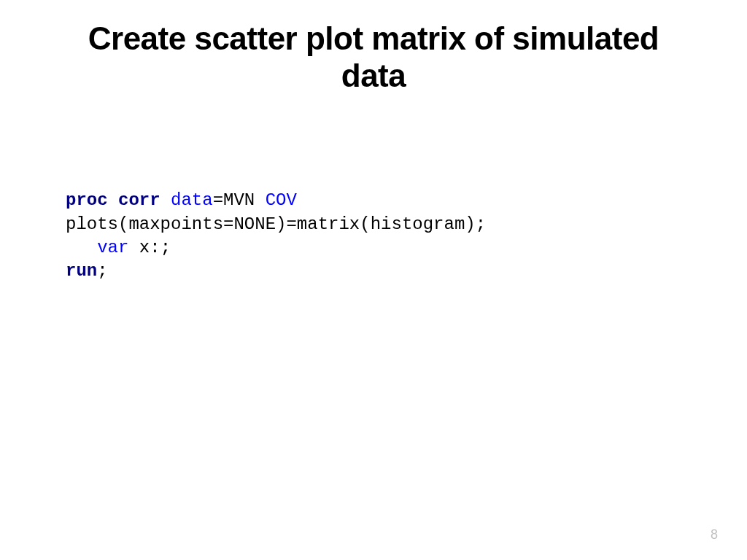 This screenshot has height=560, width=747. What do you see at coordinates (276, 225) in the screenshot?
I see `code-text: plots(maxpoints=NONE)=matrix(histogram);` at bounding box center [276, 225].